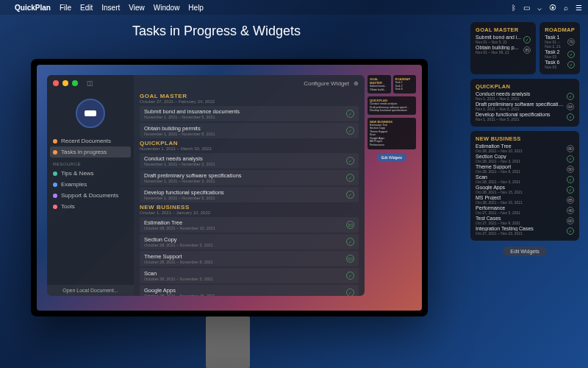  What do you see at coordinates (566, 7) in the screenshot?
I see `spotlight-icon: ⌕` at bounding box center [566, 7].